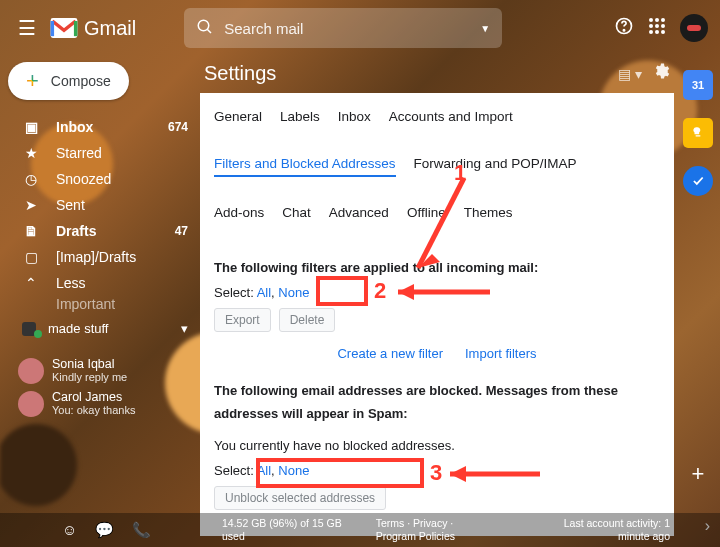  I want to click on keep-addon-icon, so click(698, 133).